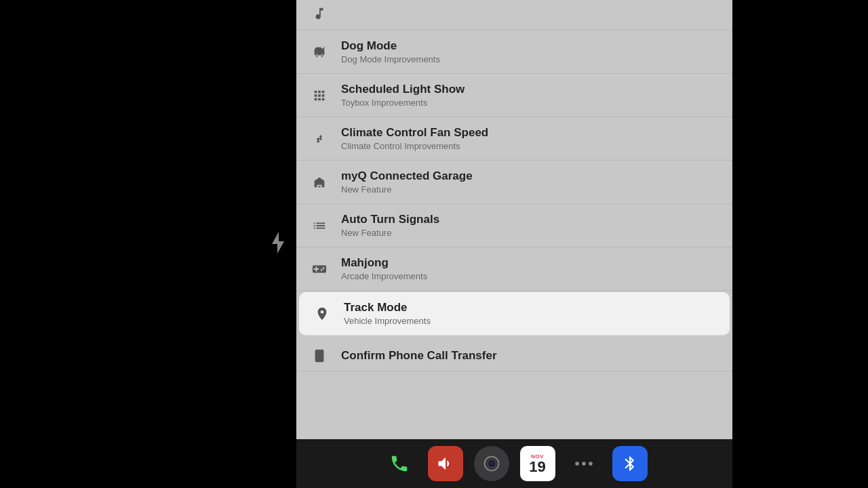 The image size is (868, 488). Describe the element at coordinates (391, 220) in the screenshot. I see `item-title: Auto Turn Signals` at that location.